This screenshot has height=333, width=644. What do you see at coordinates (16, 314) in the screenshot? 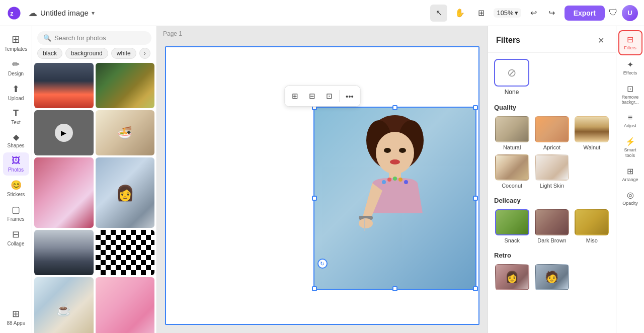
I see `apps-icon: ⊞` at bounding box center [16, 314].